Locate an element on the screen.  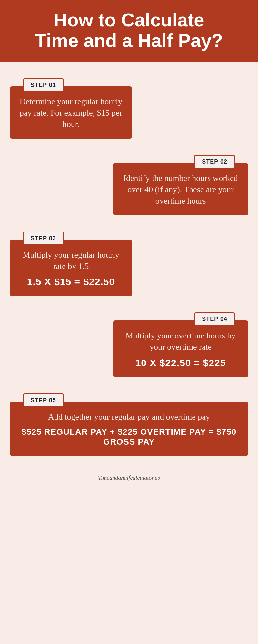
step-label-step-02: STEP 02 is located at coordinates (215, 162).